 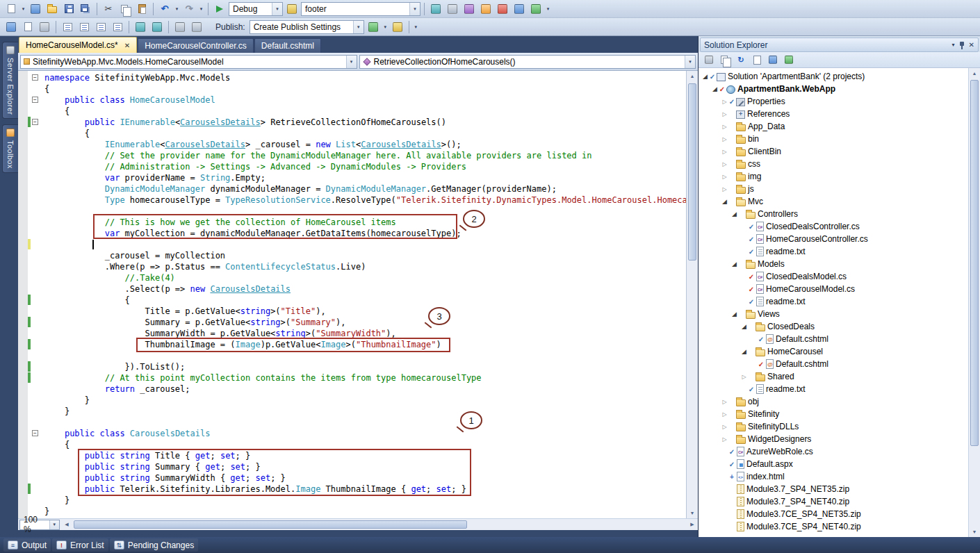 I want to click on view-designer-button, so click(x=11, y=27).